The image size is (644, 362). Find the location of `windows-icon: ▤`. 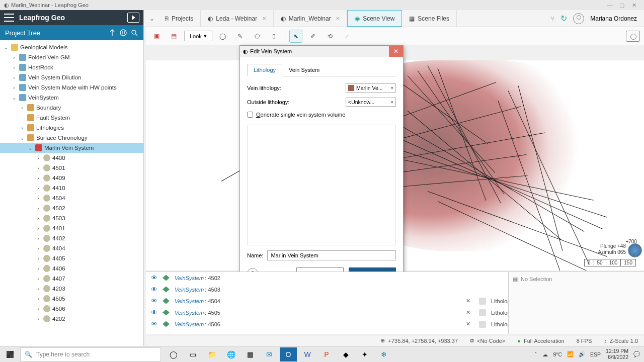

windows-icon: ▤ is located at coordinates (174, 36).